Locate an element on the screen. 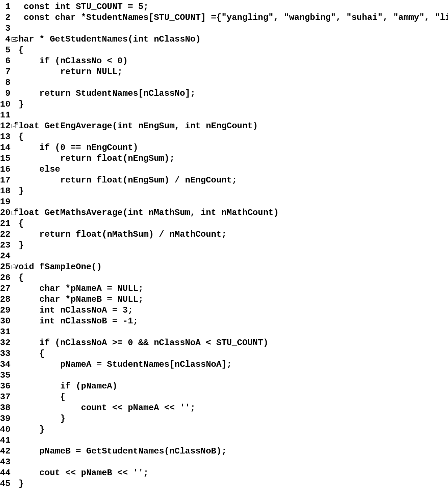 This screenshot has width=448, height=503. code-line: float GetEngAverage(int nEngSum, int nEn… is located at coordinates (231, 126).